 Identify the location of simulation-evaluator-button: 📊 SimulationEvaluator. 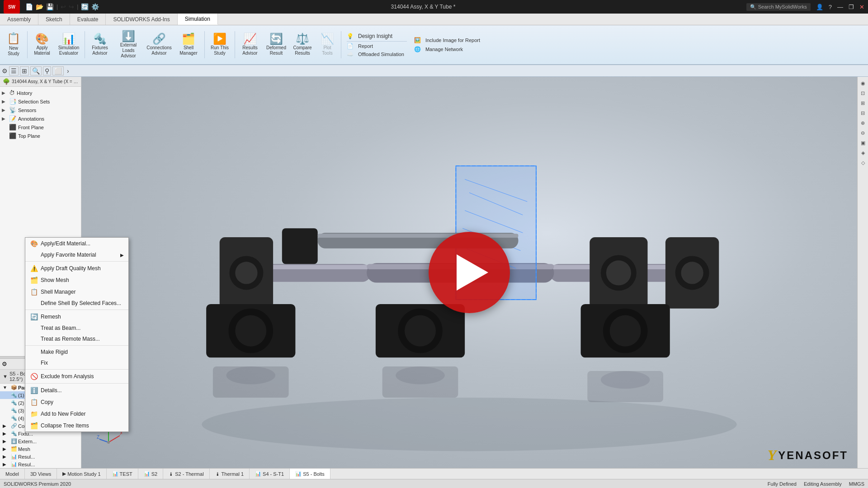
(69, 45).